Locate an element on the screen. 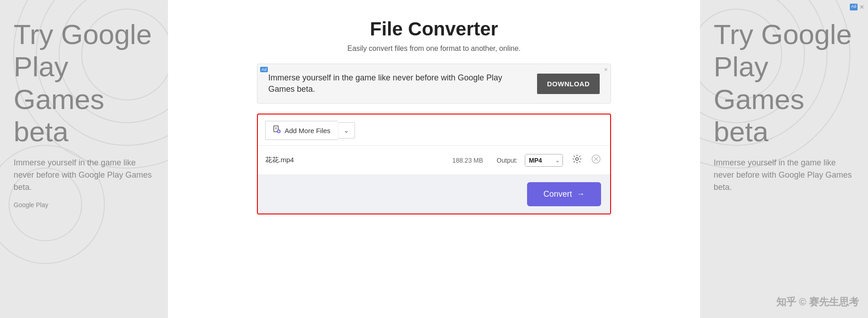 The height and width of the screenshot is (318, 868). add-files-label: Add More Files is located at coordinates (308, 131).